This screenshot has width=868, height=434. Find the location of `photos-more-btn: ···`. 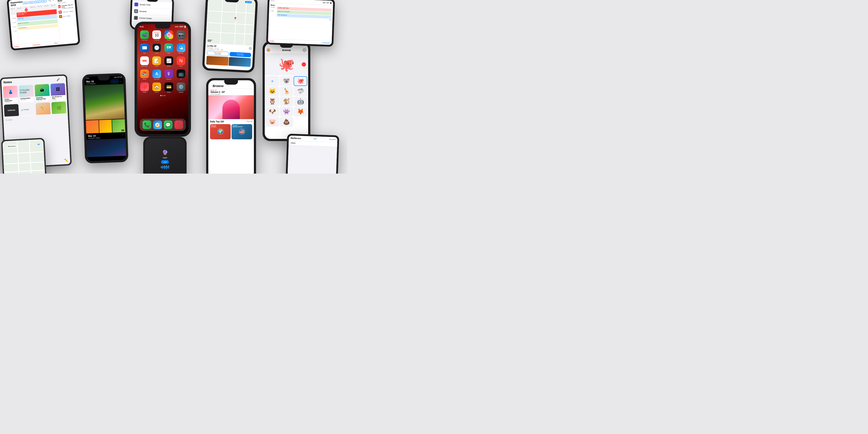

photos-more-btn: ··· is located at coordinates (121, 82).